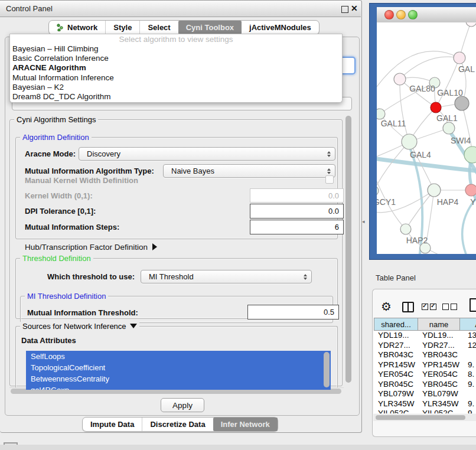 This screenshot has height=450, width=476. I want to click on table-cell: YPR145W, so click(439, 365).